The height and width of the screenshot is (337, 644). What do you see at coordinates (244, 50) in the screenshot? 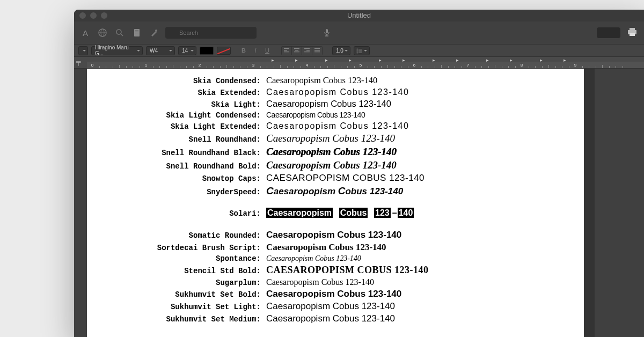
I see `bold-button: B` at bounding box center [244, 50].